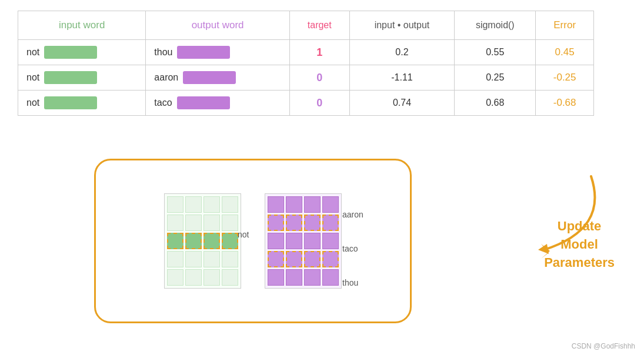 This screenshot has height=355, width=644. What do you see at coordinates (306, 103) in the screenshot?
I see `table-row: not taco 00.740.68-0.68` at bounding box center [306, 103].